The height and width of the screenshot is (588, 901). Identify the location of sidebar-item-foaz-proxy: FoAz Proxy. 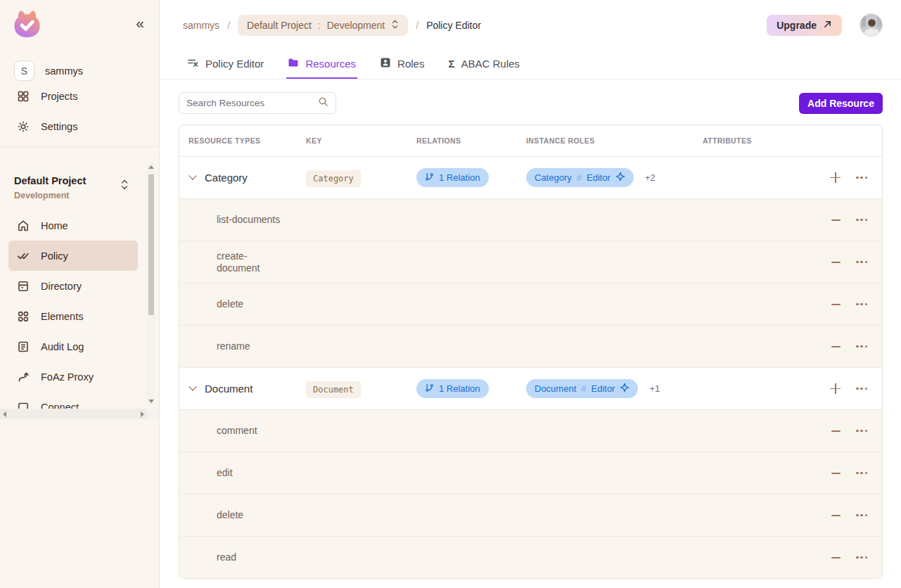
(73, 377).